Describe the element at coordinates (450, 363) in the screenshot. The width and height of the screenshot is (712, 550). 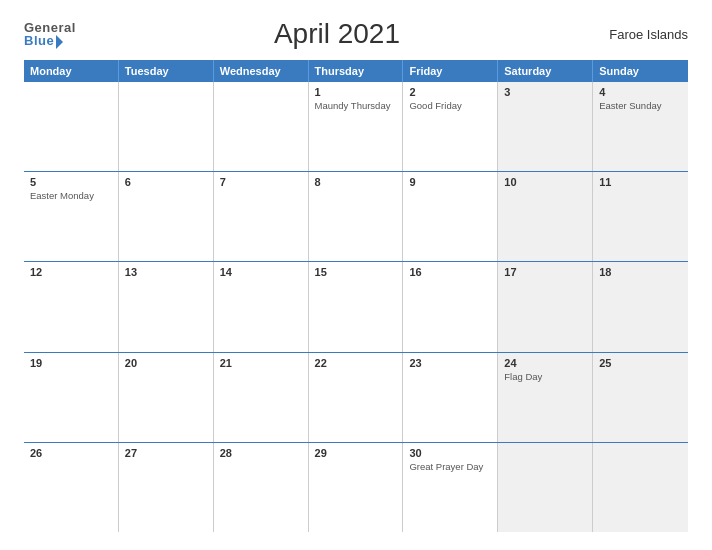
I see `day-number: 23` at that location.